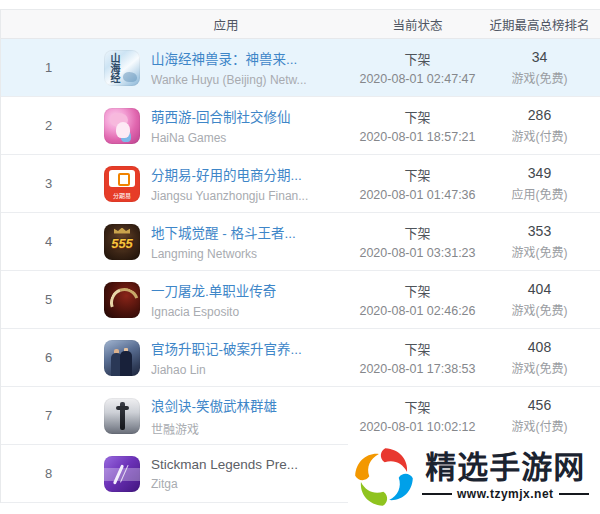  What do you see at coordinates (122, 184) in the screenshot?
I see `fenqiyi-app-icon: 分期易` at bounding box center [122, 184].